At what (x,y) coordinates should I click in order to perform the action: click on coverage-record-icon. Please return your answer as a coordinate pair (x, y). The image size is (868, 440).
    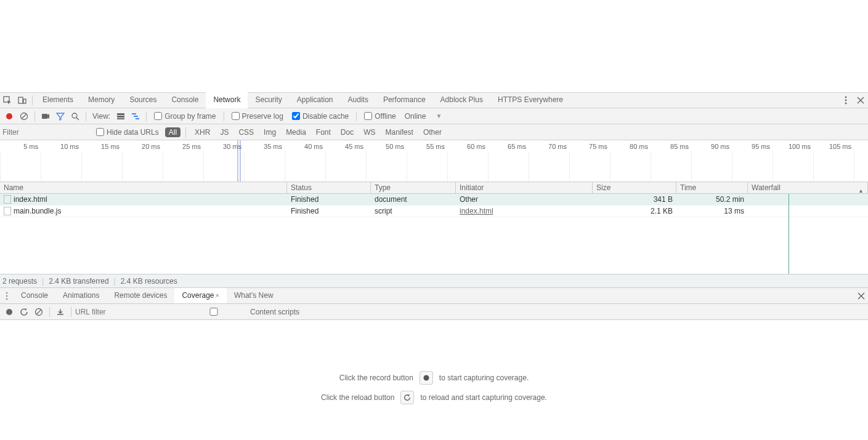
    Looking at the image, I should click on (9, 312).